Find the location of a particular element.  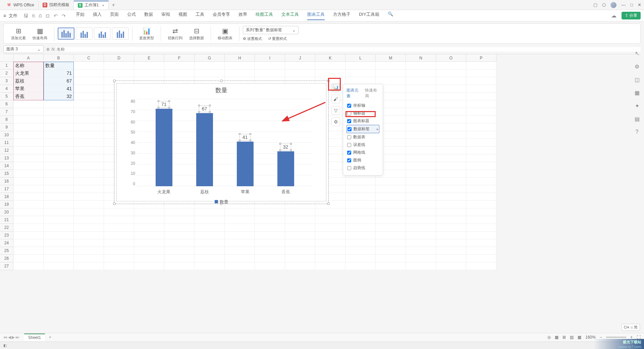

panel-icon: ▤ is located at coordinates (637, 119).